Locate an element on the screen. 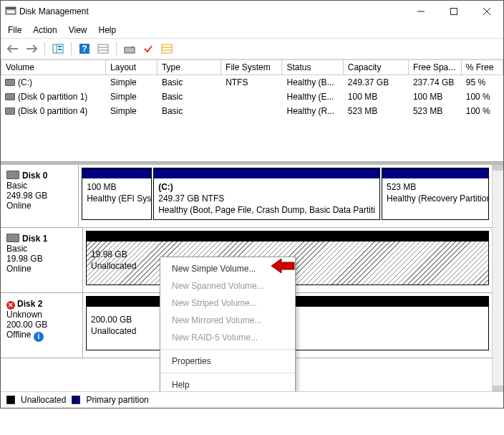 This screenshot has height=435, width=504. forward-button is located at coordinates (32, 49).